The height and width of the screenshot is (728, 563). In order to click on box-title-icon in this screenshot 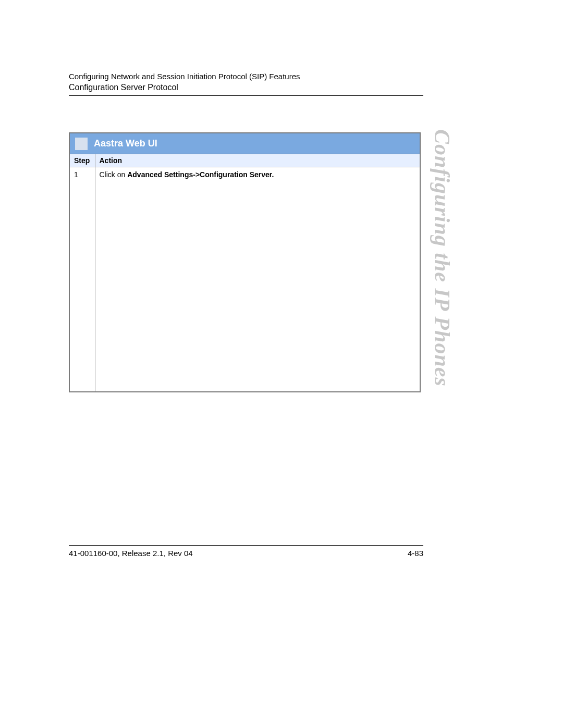, I will do `click(81, 144)`.